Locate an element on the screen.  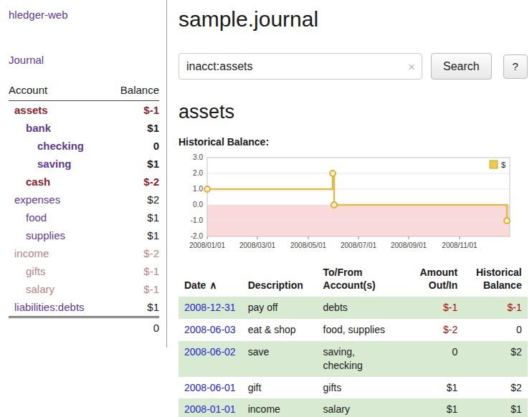
transaction-amount: 0 is located at coordinates (437, 359).